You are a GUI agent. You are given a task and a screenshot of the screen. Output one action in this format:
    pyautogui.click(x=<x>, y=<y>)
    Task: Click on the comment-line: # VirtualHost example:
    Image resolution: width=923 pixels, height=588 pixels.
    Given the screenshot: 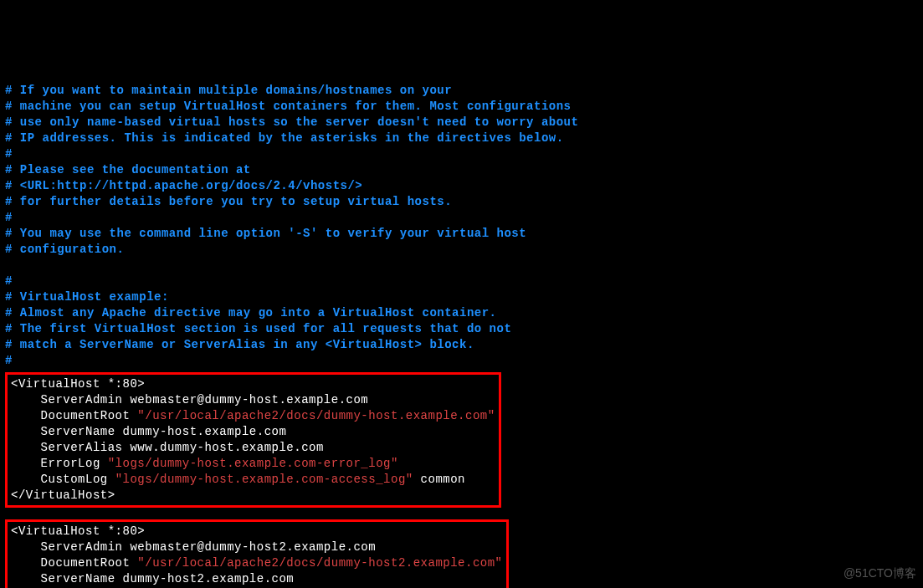 What is the action you would take?
    pyautogui.click(x=87, y=297)
    